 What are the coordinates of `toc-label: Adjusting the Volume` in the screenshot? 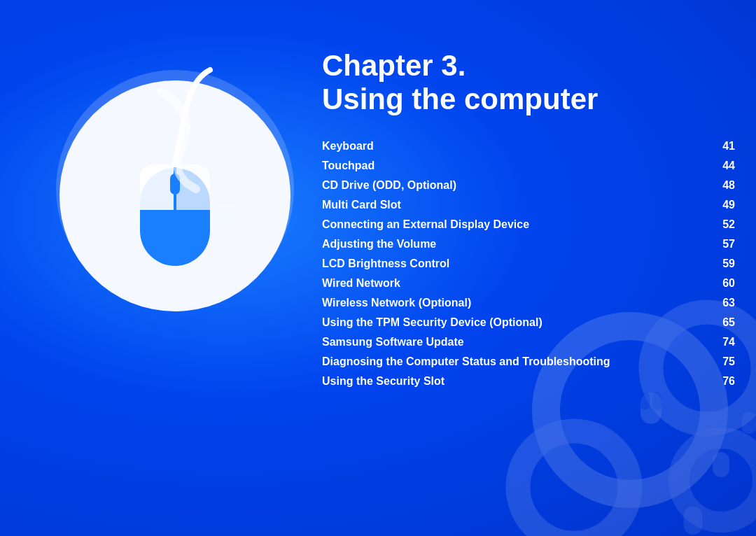 It's located at (514, 244).